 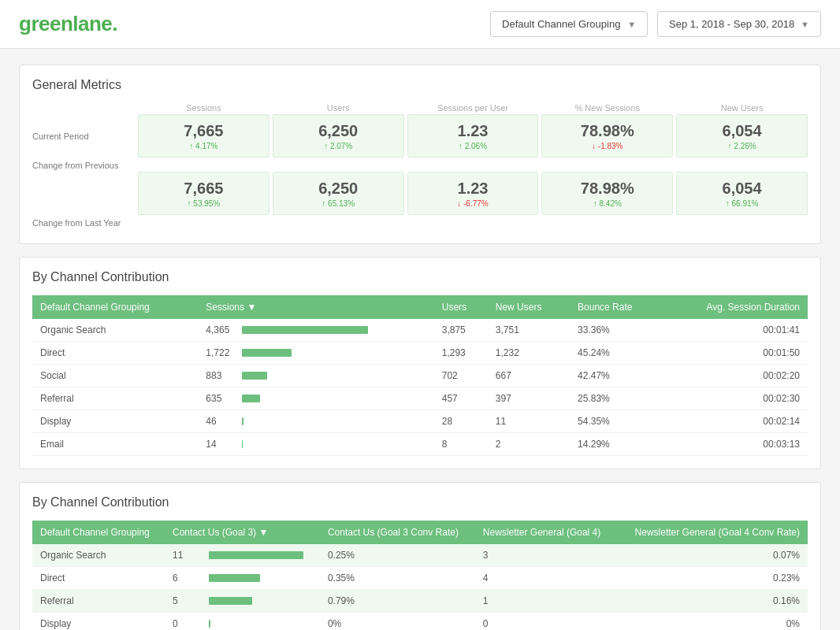 What do you see at coordinates (735, 331) in the screenshot?
I see `avg-duration-cell: 00:01:41` at bounding box center [735, 331].